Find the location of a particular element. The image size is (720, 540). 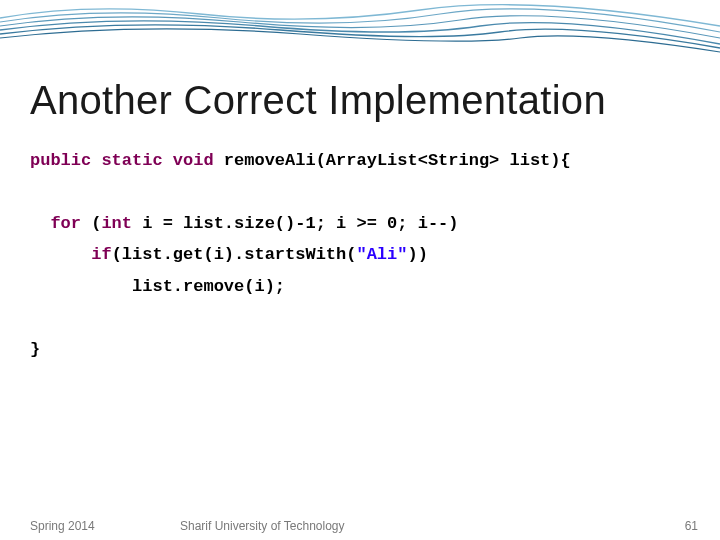

code-keyword: public is located at coordinates (60, 160).